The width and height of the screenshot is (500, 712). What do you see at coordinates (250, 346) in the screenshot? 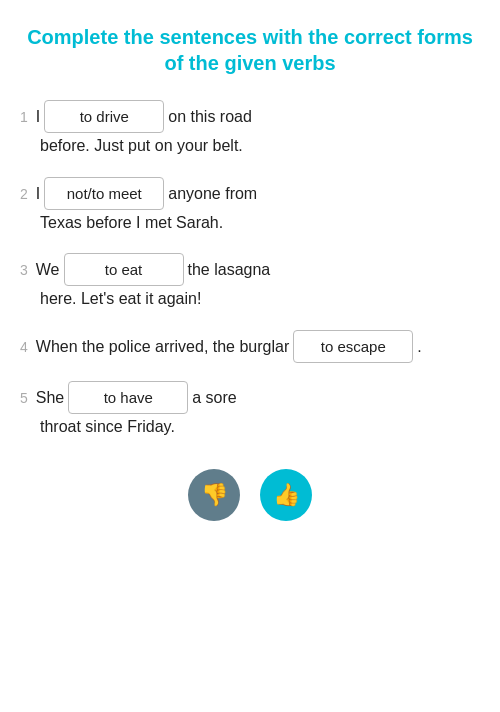
I see `sentence-row-4: 4When the police arrived, the burglarto …` at bounding box center [250, 346].